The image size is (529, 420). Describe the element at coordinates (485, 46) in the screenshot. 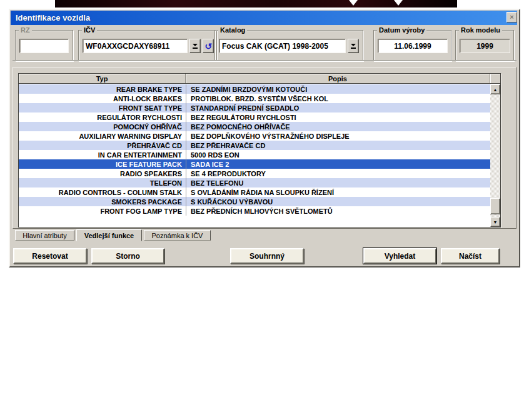

I see `rok-modelu-group: Rok modelu 1999` at that location.